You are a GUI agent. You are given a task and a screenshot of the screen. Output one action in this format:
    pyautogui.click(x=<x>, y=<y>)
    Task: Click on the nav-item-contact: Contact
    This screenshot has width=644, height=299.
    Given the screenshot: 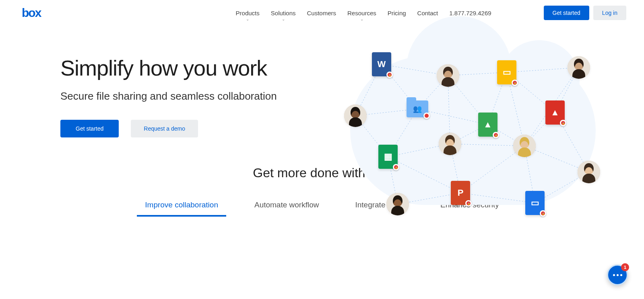 What is the action you would take?
    pyautogui.click(x=428, y=13)
    